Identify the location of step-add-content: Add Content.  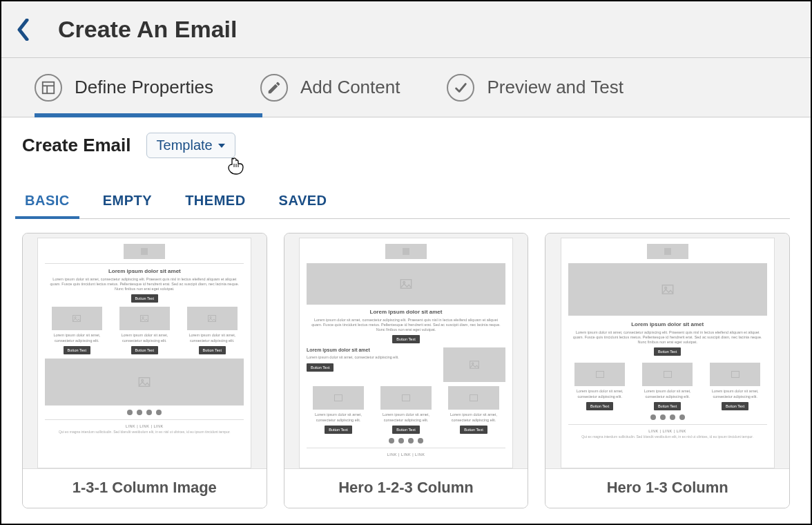
(348, 87).